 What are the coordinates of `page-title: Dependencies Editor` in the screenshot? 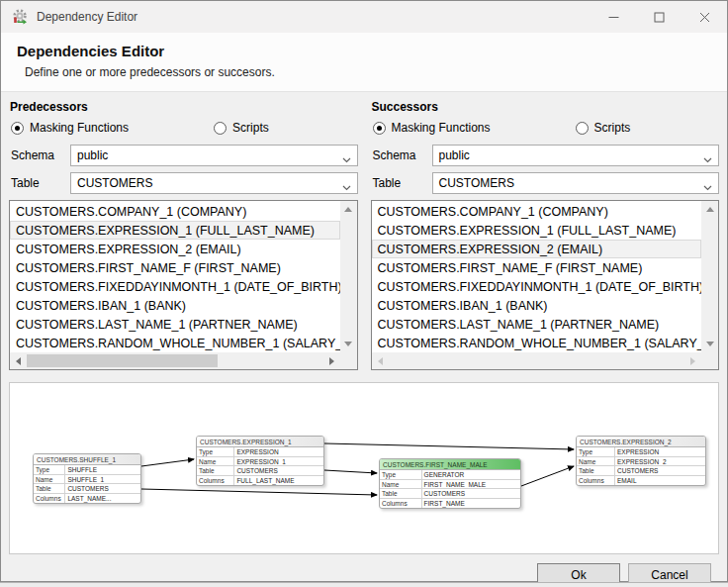 It's located at (364, 51).